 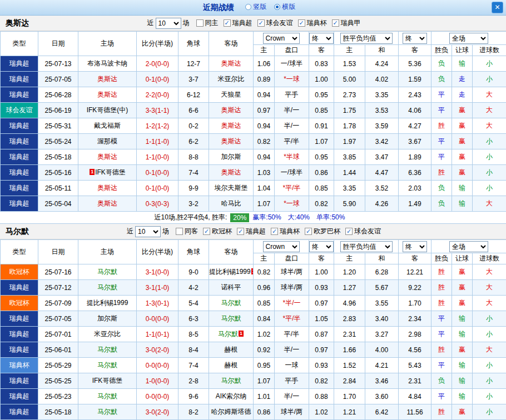 I want to click on avg-away: 5.43, so click(x=415, y=366).